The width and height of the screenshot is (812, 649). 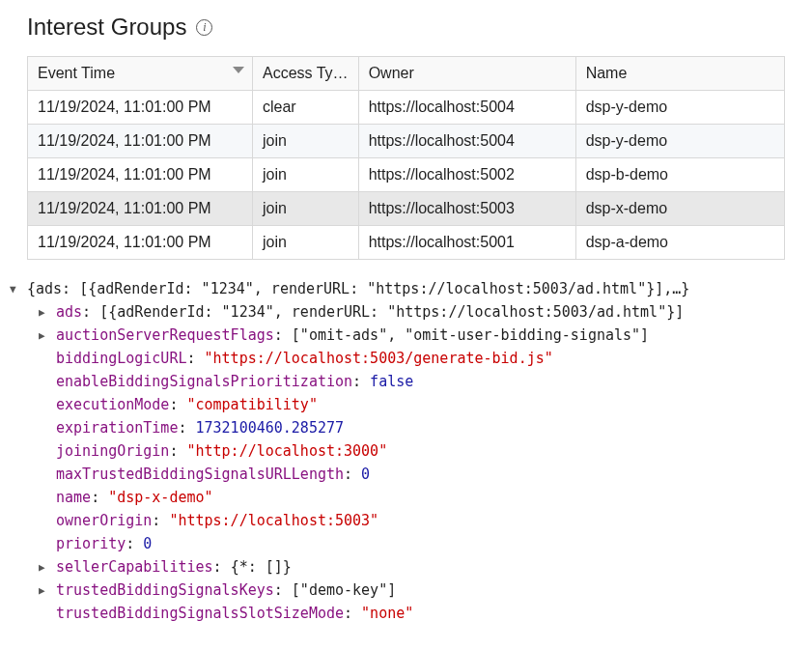 What do you see at coordinates (212, 474) in the screenshot?
I see `detail-line-max-trusted-url-length: maxTrustedBiddingSignalsURLLength: 0` at bounding box center [212, 474].